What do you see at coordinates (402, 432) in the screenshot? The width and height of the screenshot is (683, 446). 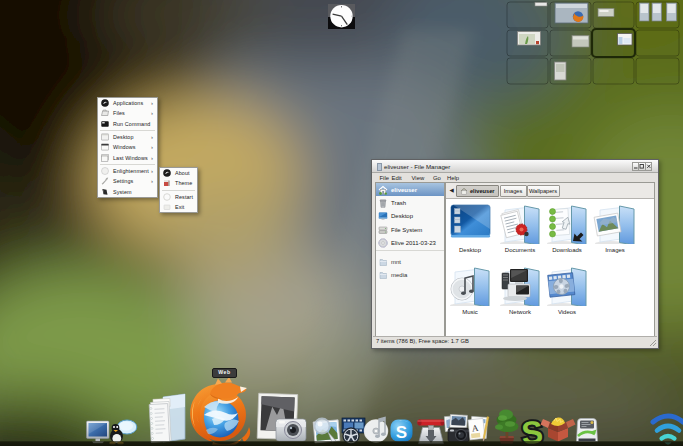 I see `svg-text: S` at bounding box center [402, 432].